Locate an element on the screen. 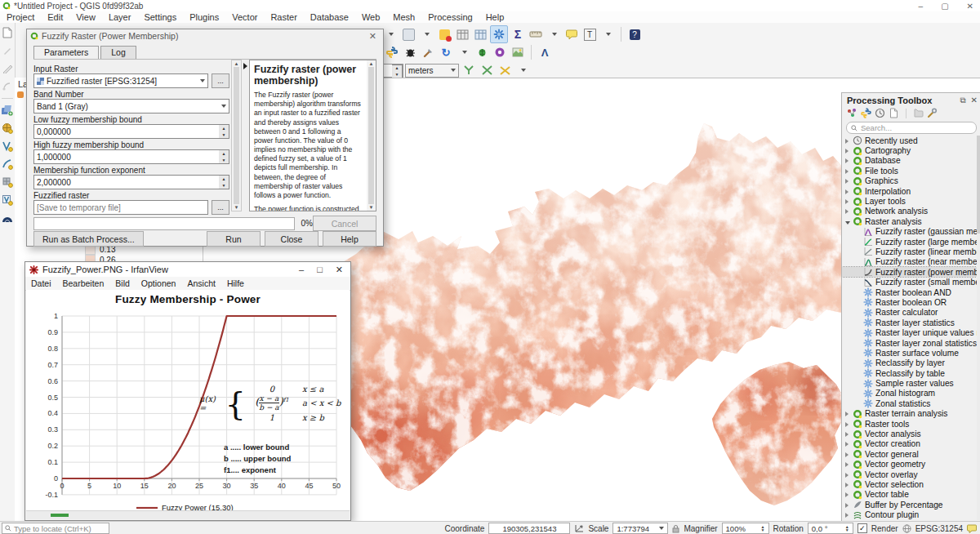  maximize-button: □ is located at coordinates (320, 269).